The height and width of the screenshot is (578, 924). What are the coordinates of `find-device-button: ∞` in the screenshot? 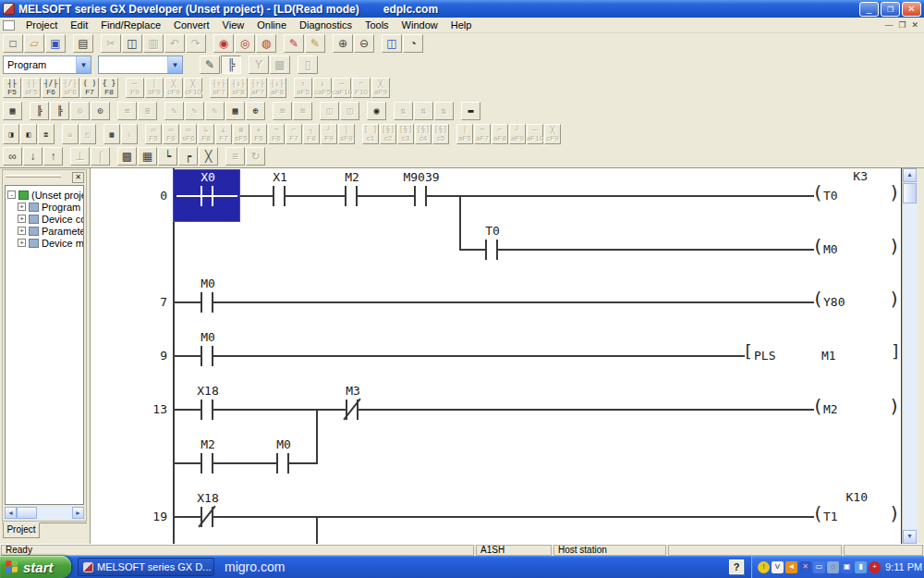 It's located at (13, 156).